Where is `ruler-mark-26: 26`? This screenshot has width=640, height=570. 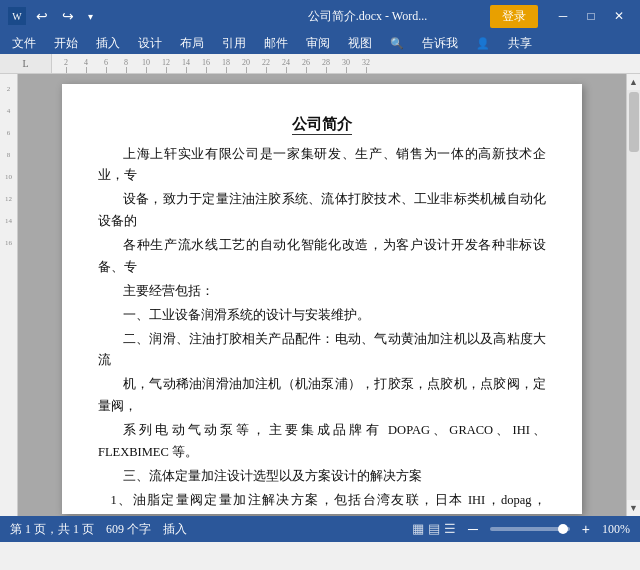
ruler-mark-26: 26 is located at coordinates (306, 66).